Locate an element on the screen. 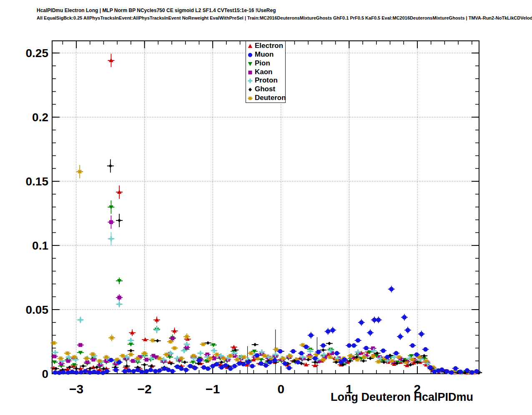 This screenshot has width=532, height=415. svg-text: 0.05 is located at coordinates (38, 310).